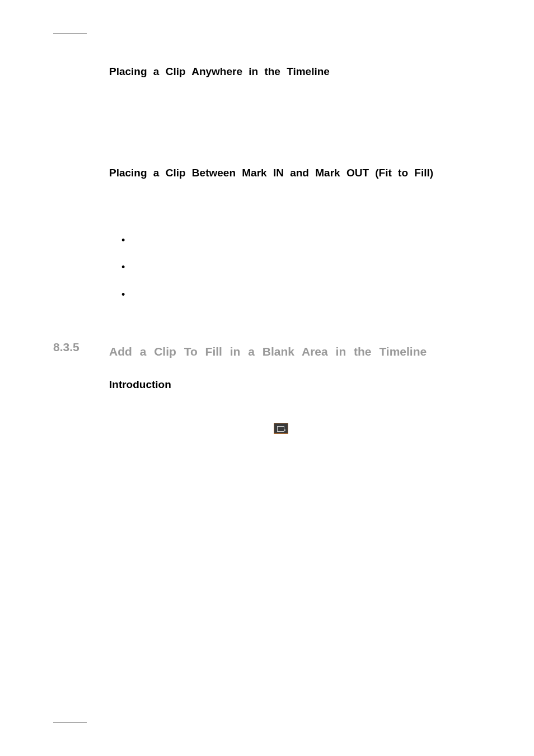  I want to click on section-number: 8.3.5, so click(81, 352).